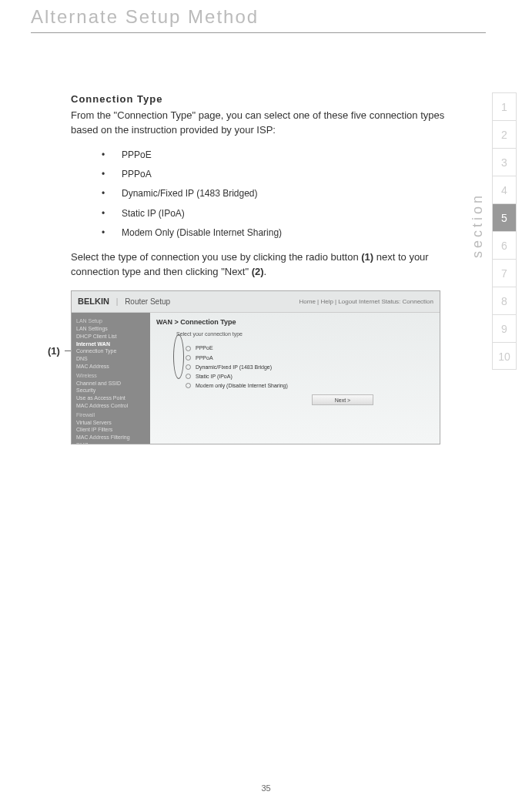 The width and height of the screenshot is (532, 805). What do you see at coordinates (259, 32) in the screenshot?
I see `title-rule` at bounding box center [259, 32].